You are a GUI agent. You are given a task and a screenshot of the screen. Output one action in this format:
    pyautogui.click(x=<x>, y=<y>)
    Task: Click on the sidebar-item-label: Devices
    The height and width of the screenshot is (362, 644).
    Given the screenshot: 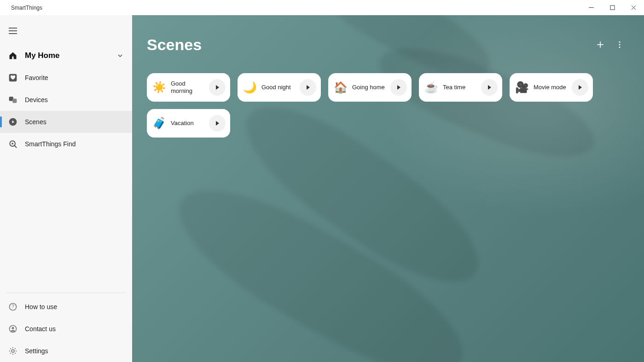 What is the action you would take?
    pyautogui.click(x=36, y=100)
    